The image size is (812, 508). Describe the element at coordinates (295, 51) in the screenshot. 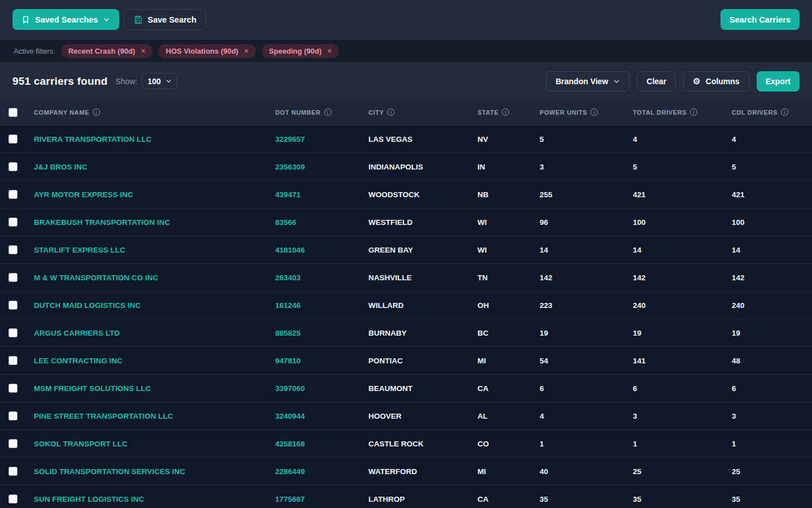

I see `filter-chip-label: Speeding (90d)` at that location.